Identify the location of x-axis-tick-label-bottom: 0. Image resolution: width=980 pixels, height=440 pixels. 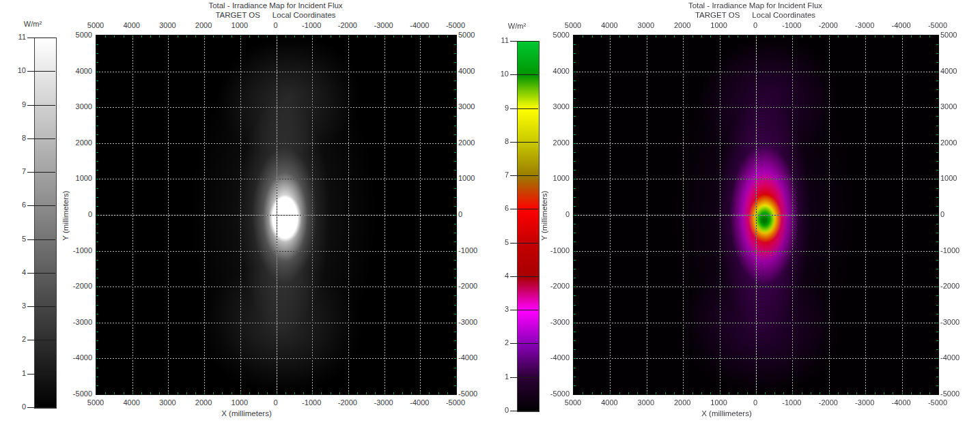
(755, 402).